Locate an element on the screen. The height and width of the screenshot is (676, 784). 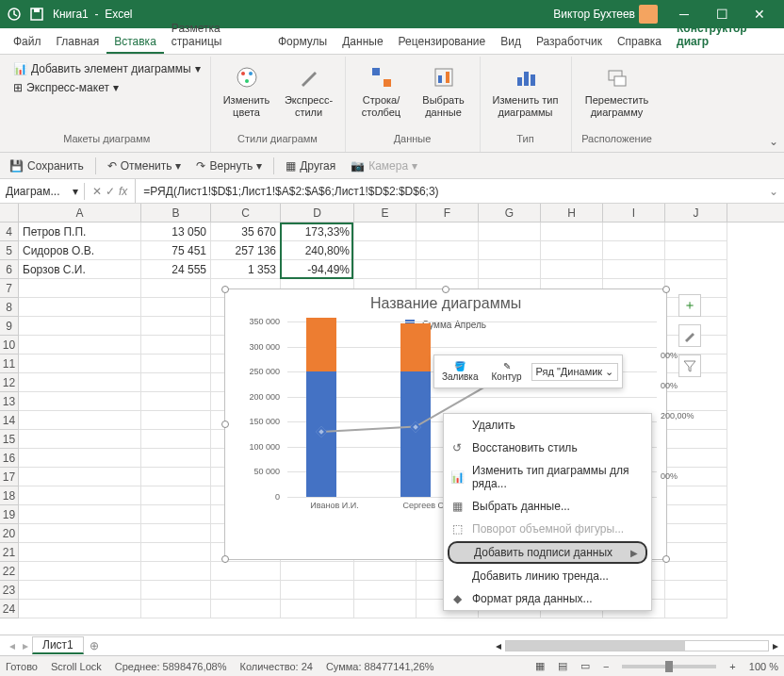
cell: 173,33% is located at coordinates (318, 232).